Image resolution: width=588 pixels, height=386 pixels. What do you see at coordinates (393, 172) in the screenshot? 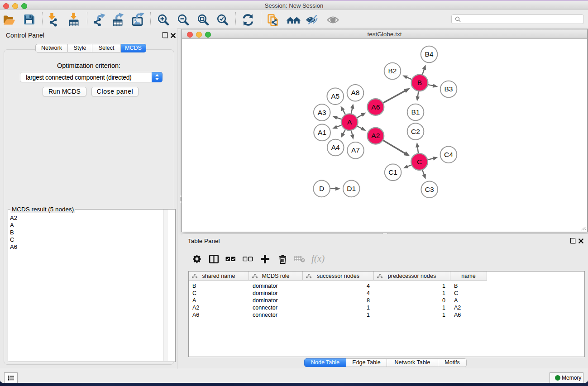
I see `svg-text: C1` at bounding box center [393, 172].